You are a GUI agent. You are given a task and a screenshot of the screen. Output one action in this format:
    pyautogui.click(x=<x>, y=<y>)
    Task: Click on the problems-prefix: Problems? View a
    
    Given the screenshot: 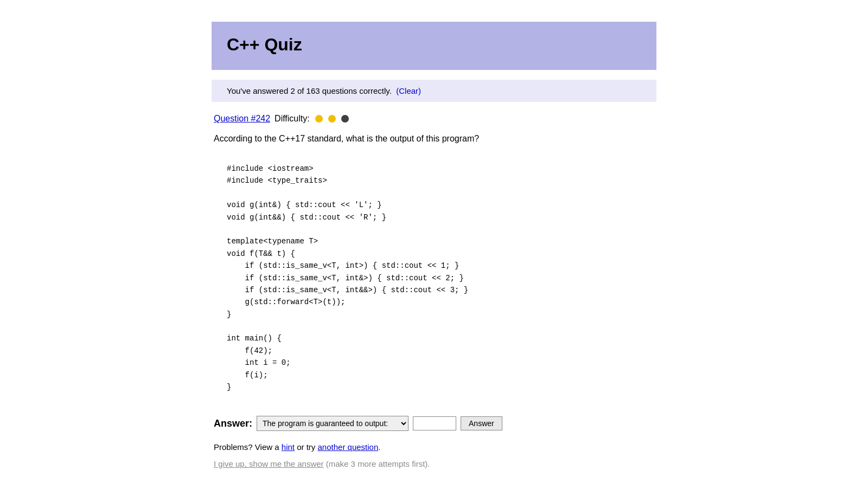 What is the action you would take?
    pyautogui.click(x=247, y=447)
    